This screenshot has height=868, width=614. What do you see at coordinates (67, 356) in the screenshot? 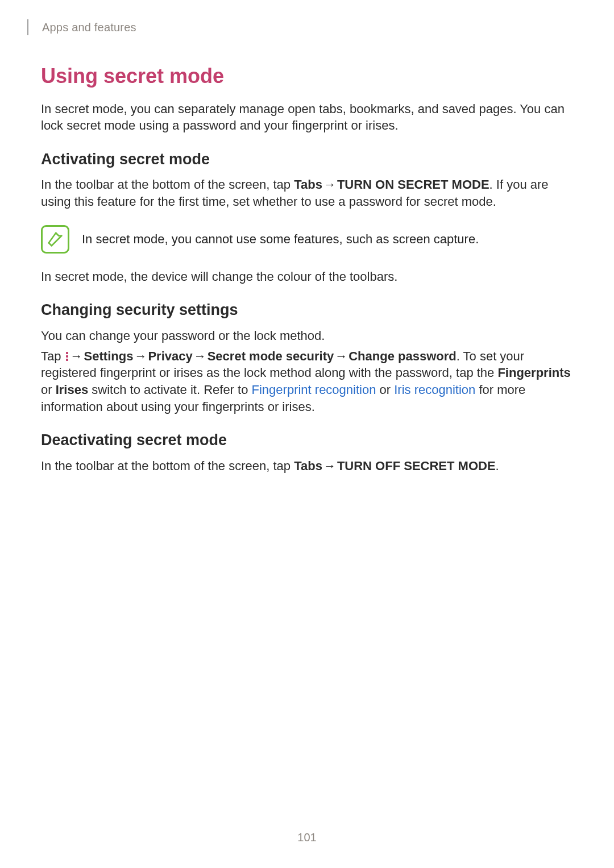
I see `more-options-icon` at bounding box center [67, 356].